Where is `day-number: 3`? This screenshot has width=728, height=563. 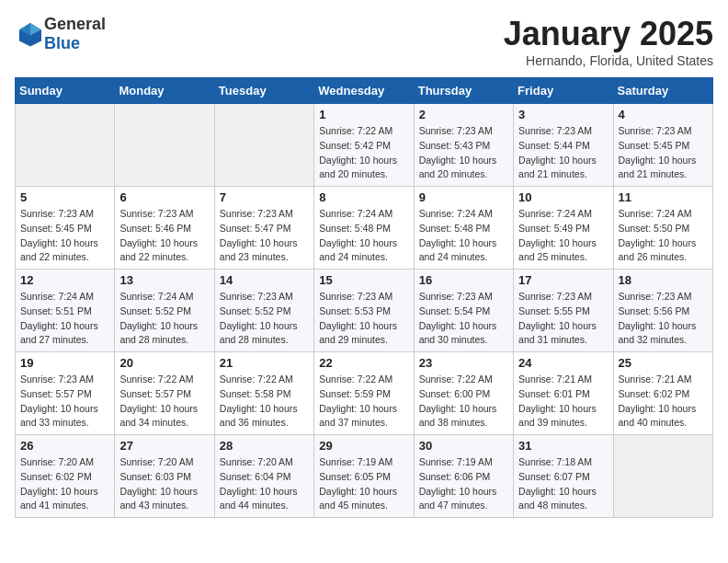
day-number: 3 is located at coordinates (563, 114).